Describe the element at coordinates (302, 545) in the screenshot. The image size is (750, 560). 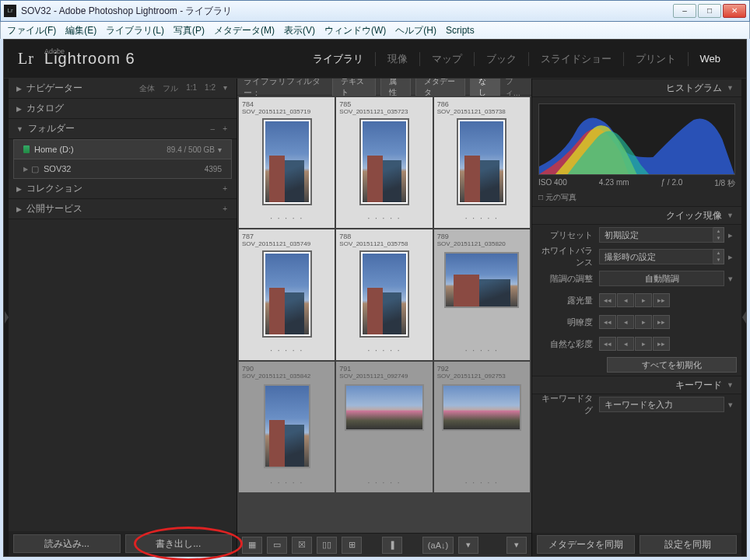
I see `compare-view-button: ☒` at that location.